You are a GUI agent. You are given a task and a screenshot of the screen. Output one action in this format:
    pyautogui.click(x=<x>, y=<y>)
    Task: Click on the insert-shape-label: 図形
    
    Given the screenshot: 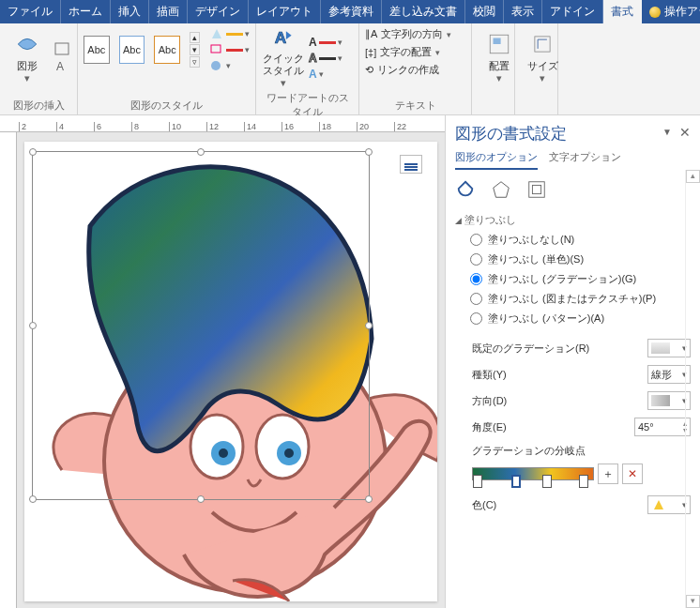 What is the action you would take?
    pyautogui.click(x=27, y=66)
    